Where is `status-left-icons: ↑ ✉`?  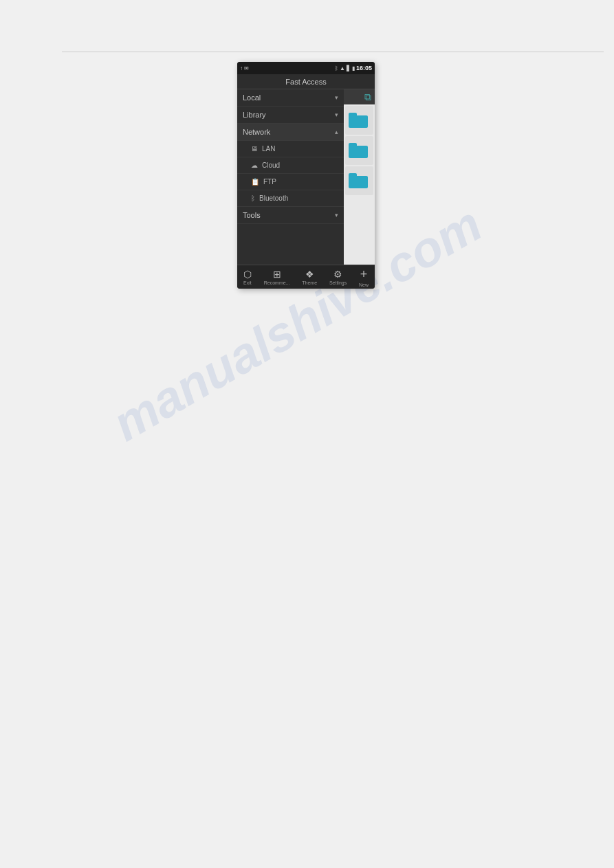 status-left-icons: ↑ ✉ is located at coordinates (245, 69).